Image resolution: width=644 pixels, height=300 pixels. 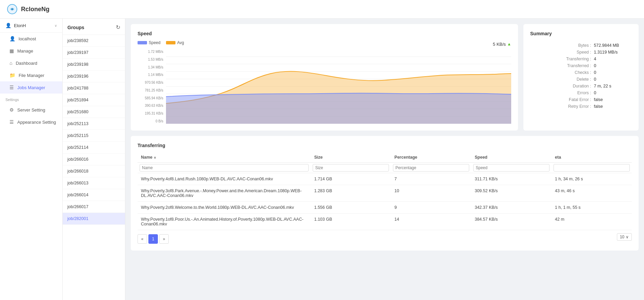 I want to click on sidebar-item-label: Jobs Manager, so click(x=31, y=87).